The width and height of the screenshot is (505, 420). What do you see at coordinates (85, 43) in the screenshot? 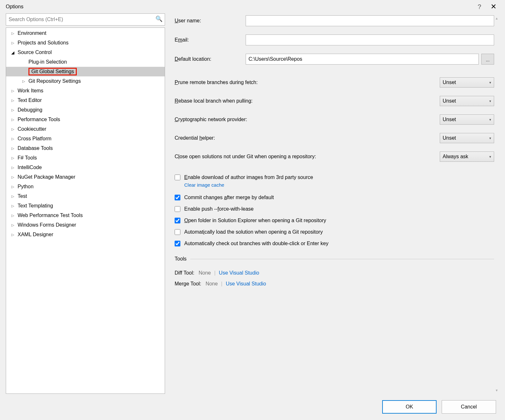
I see `tree-item: ▷Projects and Solutions` at bounding box center [85, 43].